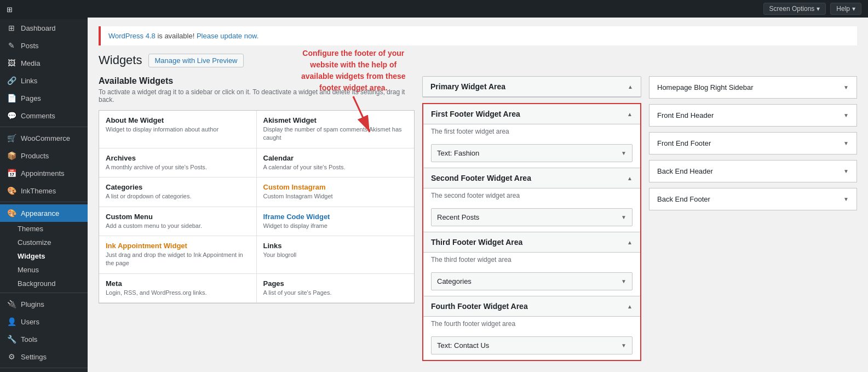  What do you see at coordinates (196, 60) in the screenshot?
I see `live-preview-button: Manage with Live Preview` at bounding box center [196, 60].